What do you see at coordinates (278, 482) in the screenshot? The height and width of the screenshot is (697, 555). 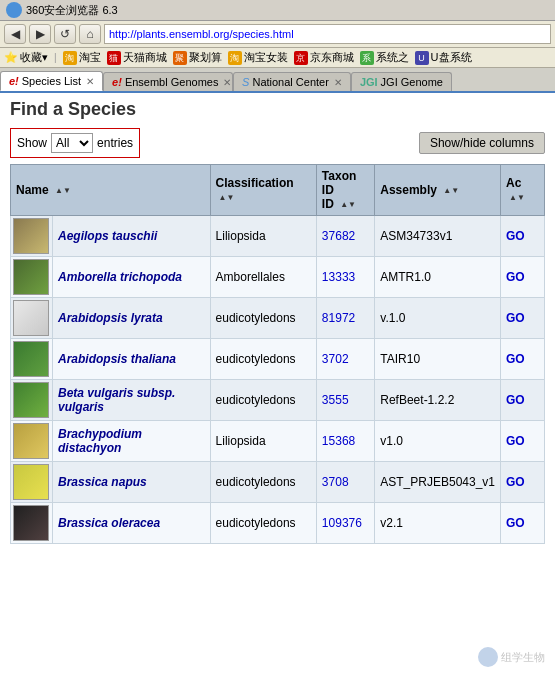 I see `table-row: Brassica napuseudicotyledons3708AST_PRJE…` at bounding box center [278, 482].